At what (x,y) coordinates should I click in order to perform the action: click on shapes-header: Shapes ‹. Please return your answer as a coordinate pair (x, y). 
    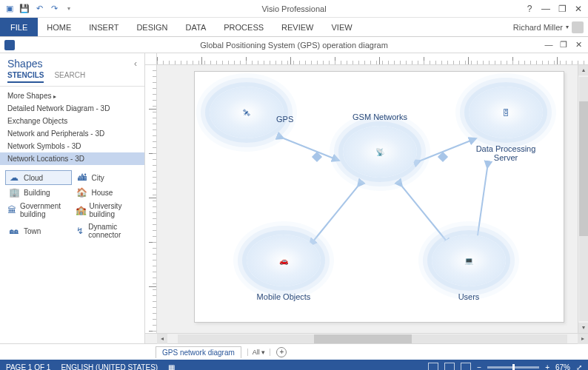
    Looking at the image, I should click on (73, 62).